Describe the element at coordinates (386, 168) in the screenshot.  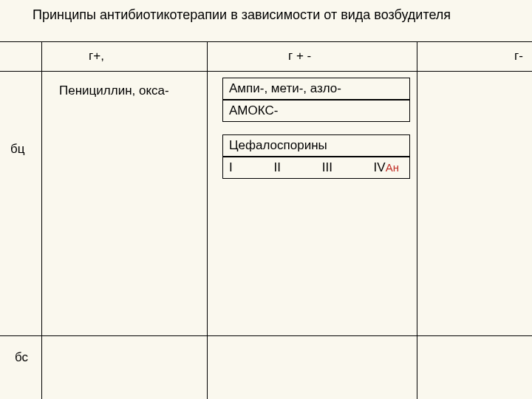
I see `roman-4: IVАн` at that location.